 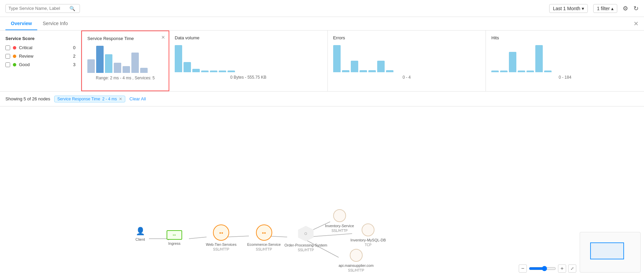 What do you see at coordinates (125, 59) in the screenshot?
I see `response-time-bars` at bounding box center [125, 59].